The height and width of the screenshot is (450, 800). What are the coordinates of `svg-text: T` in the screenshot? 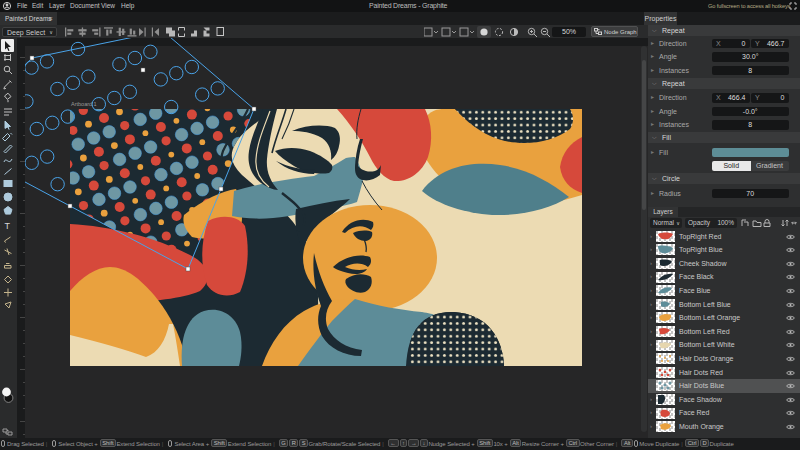 It's located at (8, 226).